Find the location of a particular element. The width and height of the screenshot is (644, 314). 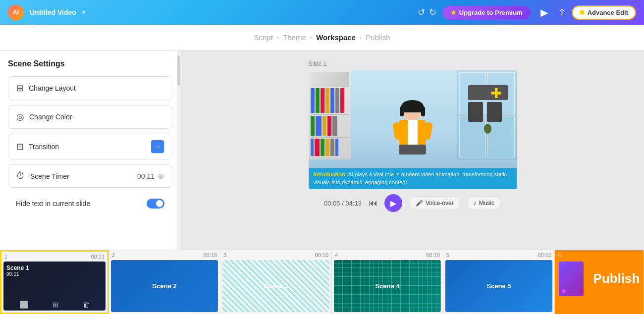

music-icon: ♪ is located at coordinates (475, 203).